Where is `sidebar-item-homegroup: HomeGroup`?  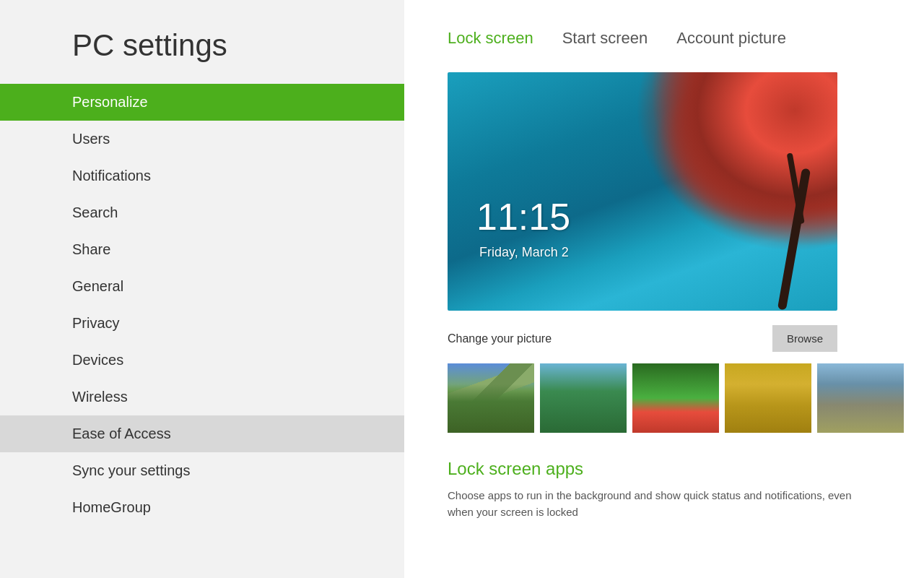 sidebar-item-homegroup: HomeGroup is located at coordinates (238, 507).